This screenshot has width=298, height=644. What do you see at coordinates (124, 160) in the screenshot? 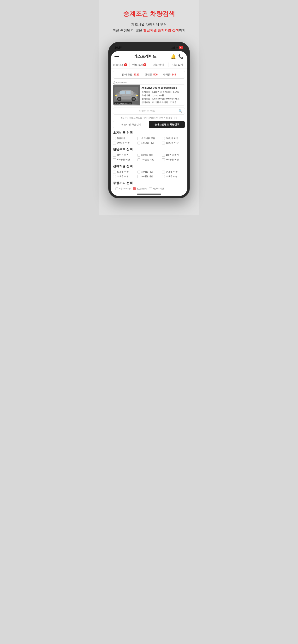
I see `checkbox-under-120w: 120만원 미만` at bounding box center [124, 160].